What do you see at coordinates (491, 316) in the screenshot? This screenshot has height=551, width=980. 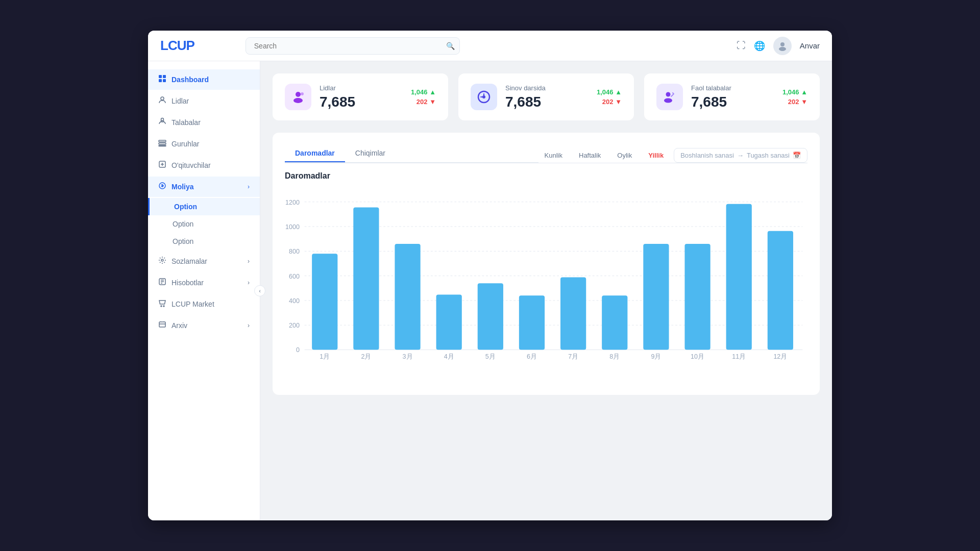 I see `bar-may` at bounding box center [491, 316].